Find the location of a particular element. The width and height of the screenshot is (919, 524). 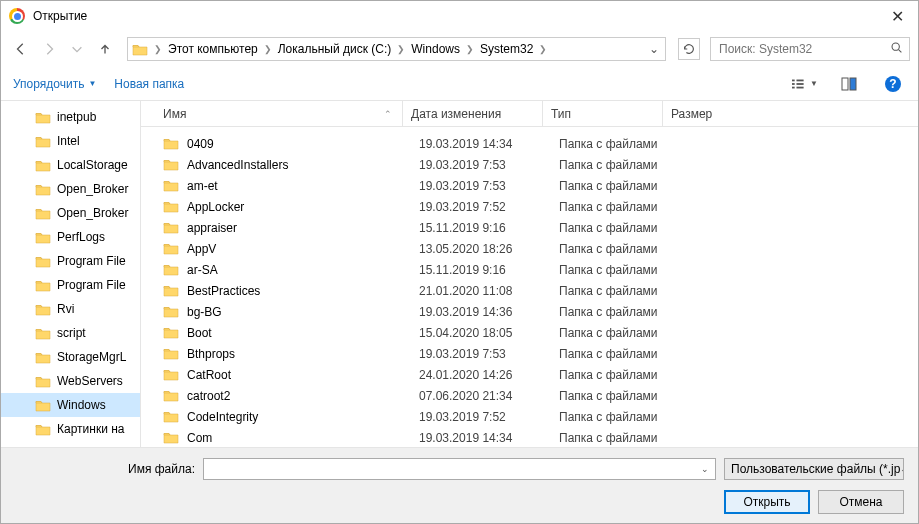

column-size: Размер is located at coordinates (703, 114).